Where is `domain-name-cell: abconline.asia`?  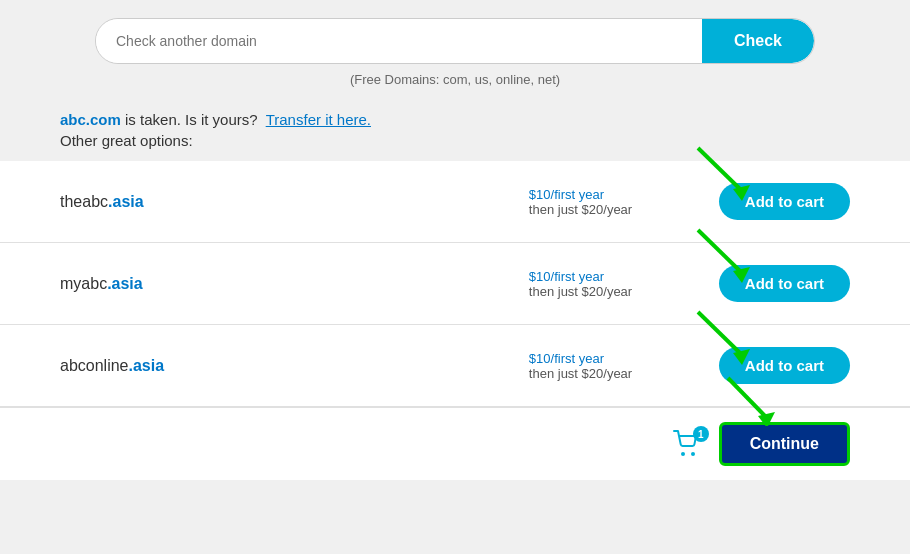
domain-name-cell: abconline.asia is located at coordinates (294, 366).